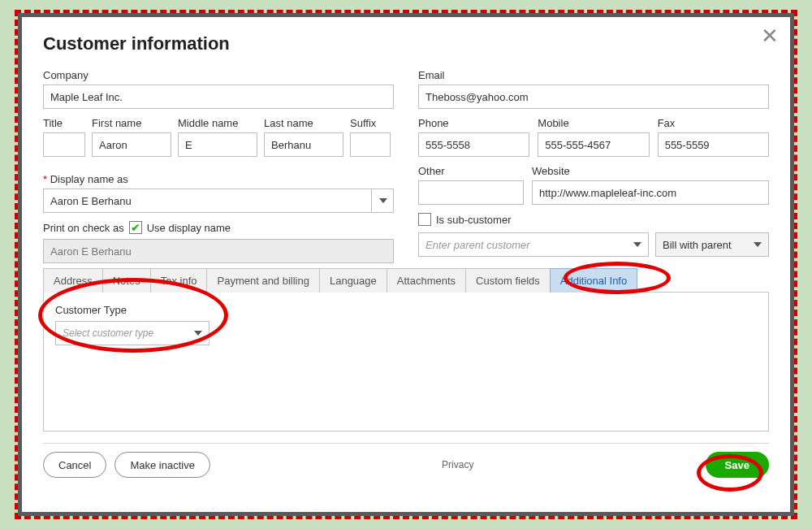 The height and width of the screenshot is (529, 812). What do you see at coordinates (73, 280) in the screenshot?
I see `tab-address: Address` at bounding box center [73, 280].